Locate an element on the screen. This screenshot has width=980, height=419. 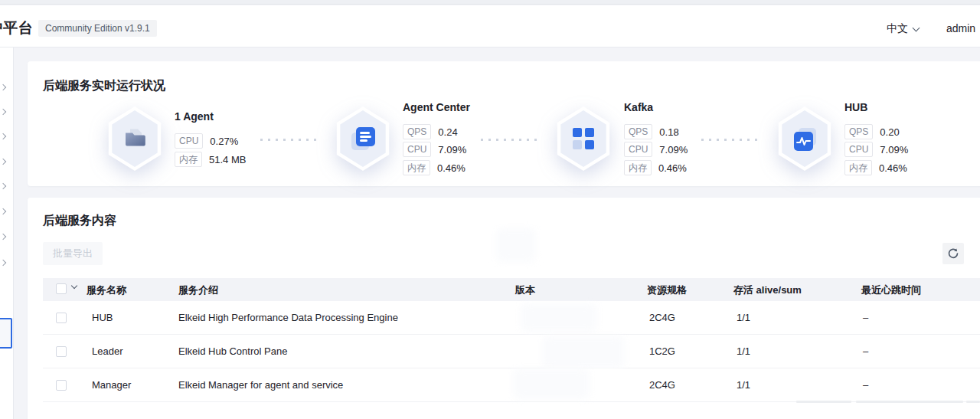
col-header-spec: 资源规格 is located at coordinates (667, 290).